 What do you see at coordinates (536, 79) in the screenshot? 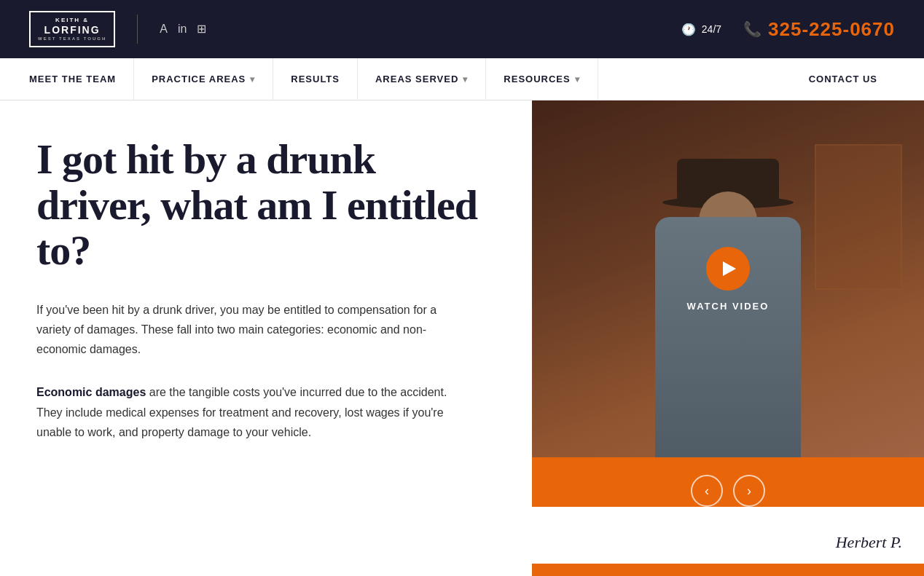
I see `nav-resources-label: RESOURCES` at bounding box center [536, 79].